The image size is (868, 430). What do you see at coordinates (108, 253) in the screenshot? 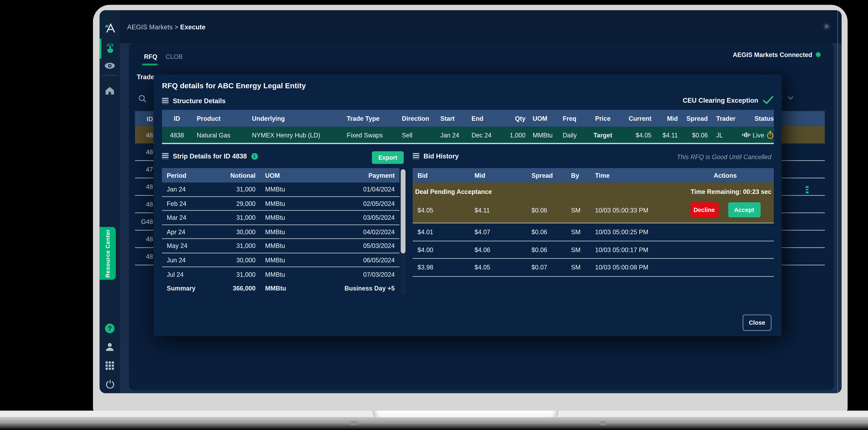
I see `resource-center-label: Resource Center` at bounding box center [108, 253].